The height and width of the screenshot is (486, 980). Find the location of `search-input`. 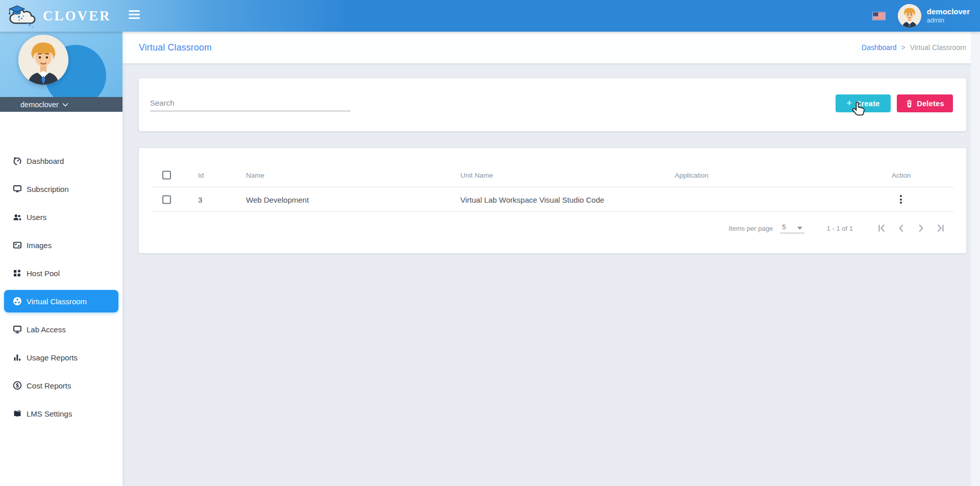

search-input is located at coordinates (250, 103).